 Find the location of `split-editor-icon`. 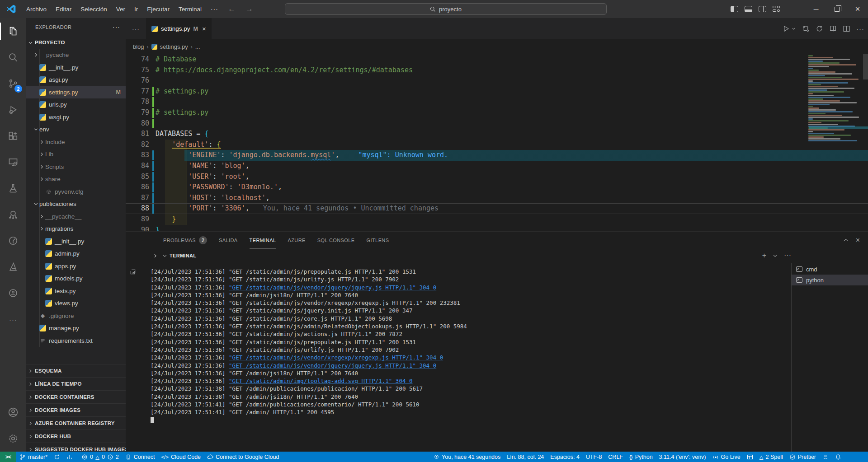

split-editor-icon is located at coordinates (846, 29).